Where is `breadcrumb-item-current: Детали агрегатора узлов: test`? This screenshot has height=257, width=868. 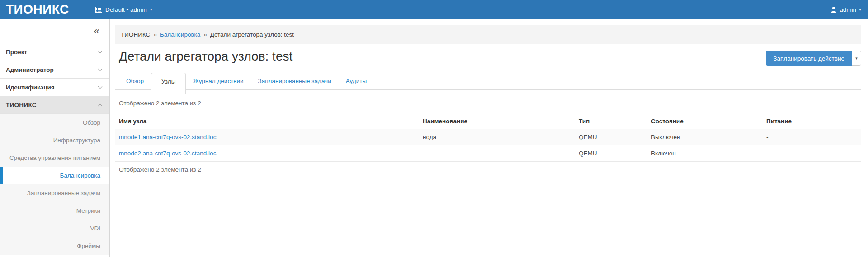 breadcrumb-item-current: Детали агрегатора узлов: test is located at coordinates (252, 34).